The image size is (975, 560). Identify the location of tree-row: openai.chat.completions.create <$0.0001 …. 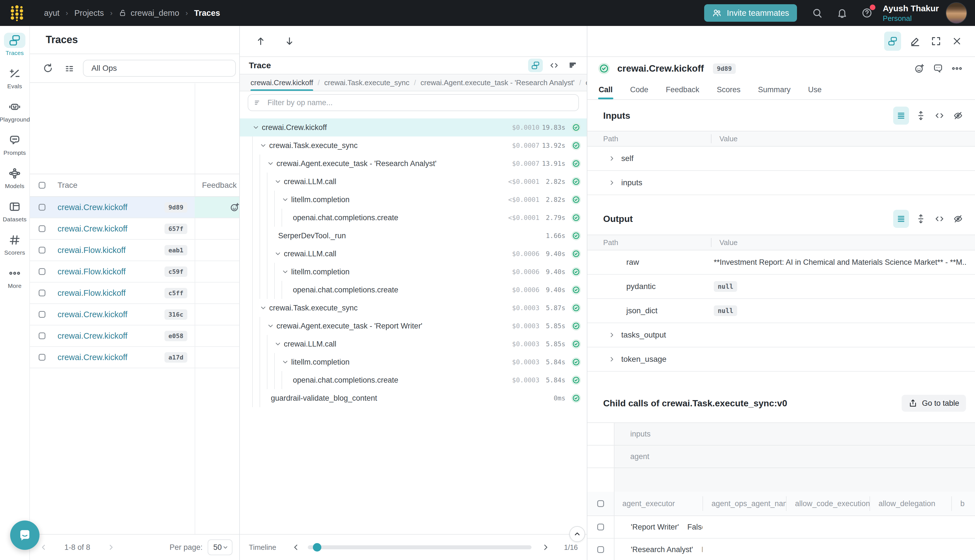
(413, 218).